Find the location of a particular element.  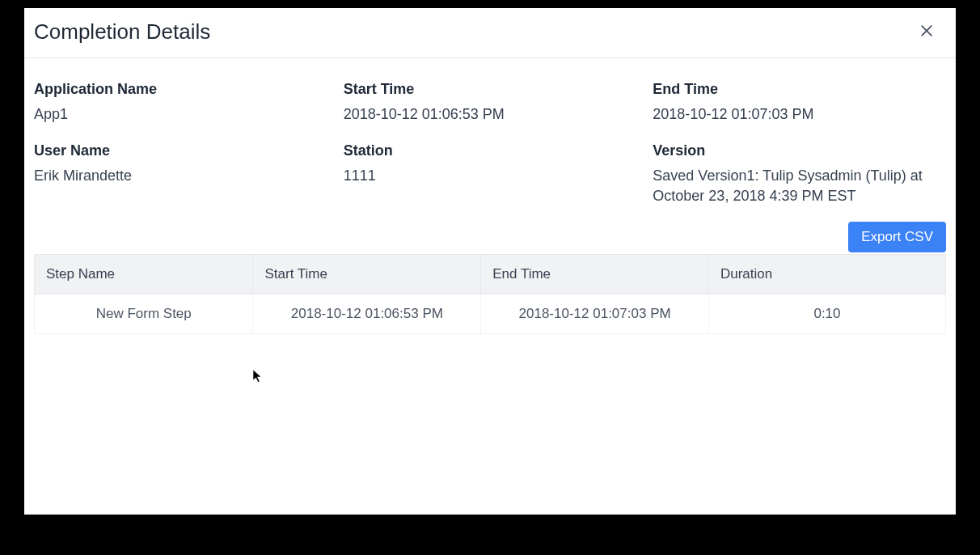

field-value: 2018-10-12 01:07:03 PM is located at coordinates (799, 115).